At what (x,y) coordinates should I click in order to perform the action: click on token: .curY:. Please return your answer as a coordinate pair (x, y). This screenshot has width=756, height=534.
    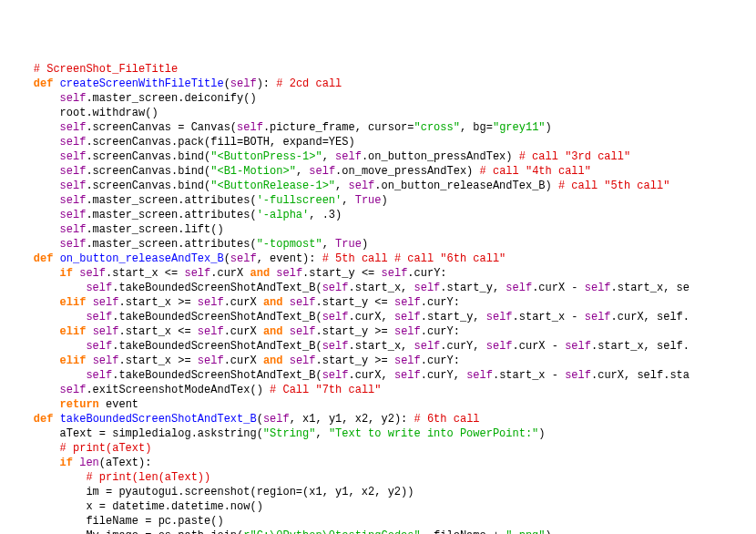
    Looking at the image, I should click on (441, 361).